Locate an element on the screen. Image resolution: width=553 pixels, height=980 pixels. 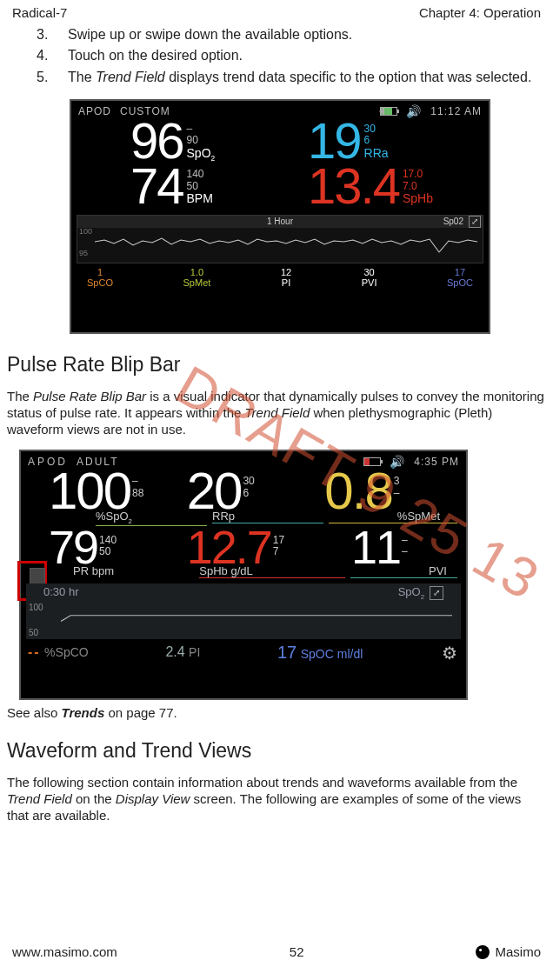
doc-title-right: Chapter 4: Operation is located at coordinates (480, 12).